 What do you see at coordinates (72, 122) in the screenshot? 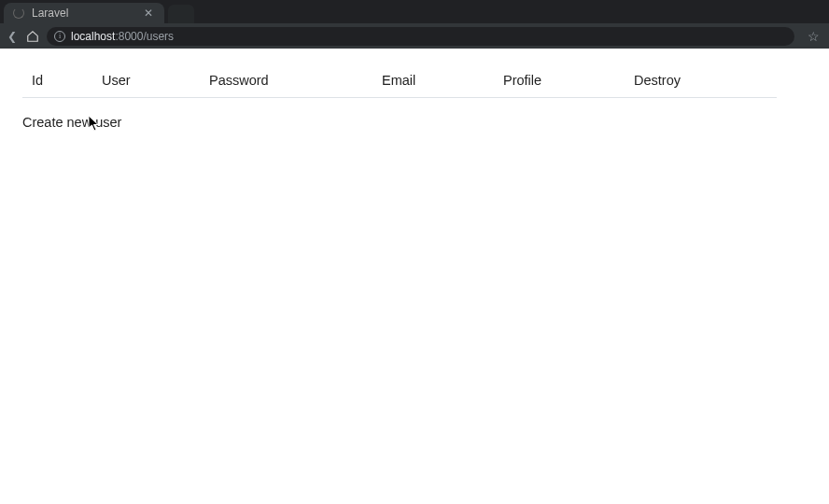
I see `create-new-user-link: Create new user` at bounding box center [72, 122].